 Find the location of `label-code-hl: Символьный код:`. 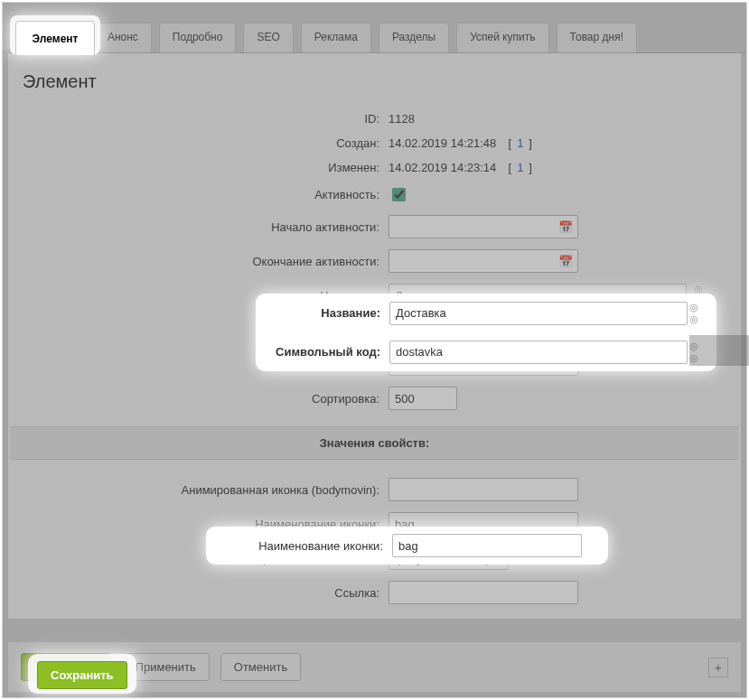

label-code-hl: Символьный код: is located at coordinates (325, 352).